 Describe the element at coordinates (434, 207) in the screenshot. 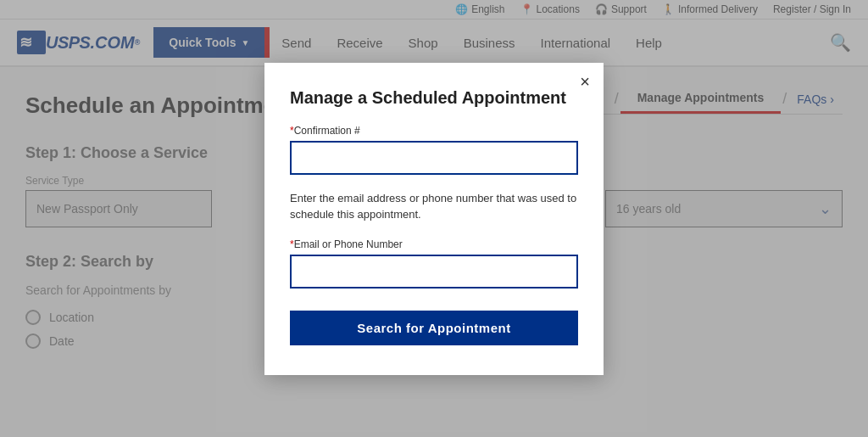

I see `modal-hint-text: Enter the email address or phone number …` at that location.